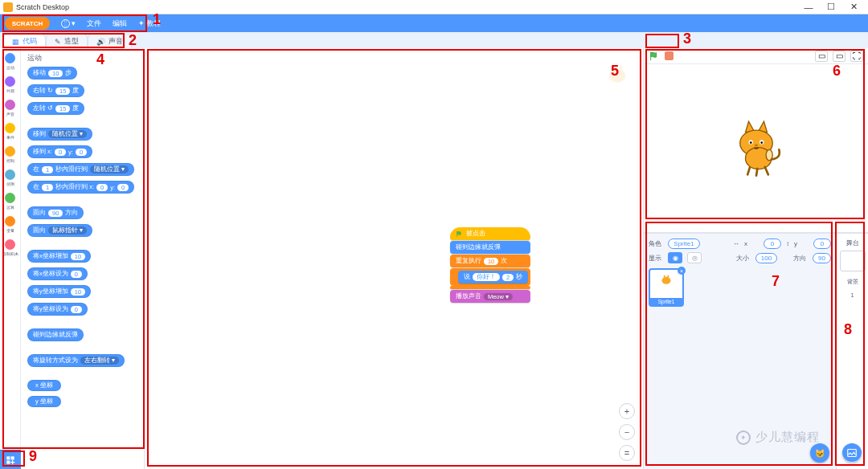  Describe the element at coordinates (66, 24) in the screenshot. I see `globe-icon` at that location.